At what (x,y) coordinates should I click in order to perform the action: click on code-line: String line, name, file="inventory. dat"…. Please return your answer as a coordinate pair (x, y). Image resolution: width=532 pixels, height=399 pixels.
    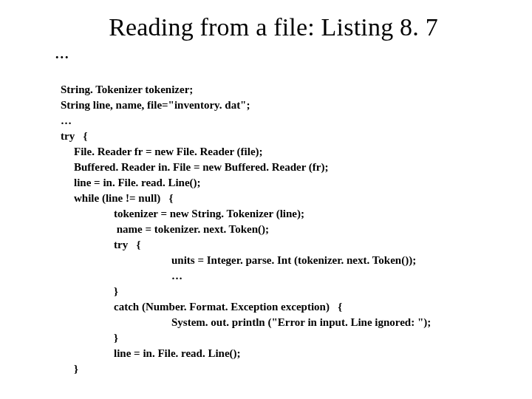
    Looking at the image, I should click on (155, 105).